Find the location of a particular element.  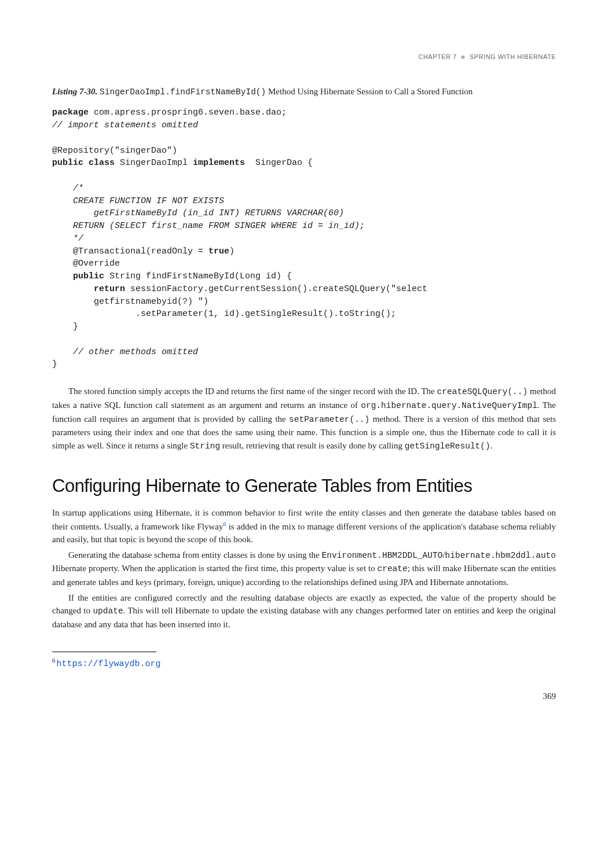

footnote: 6https://flywaydb.org is located at coordinates (304, 663).